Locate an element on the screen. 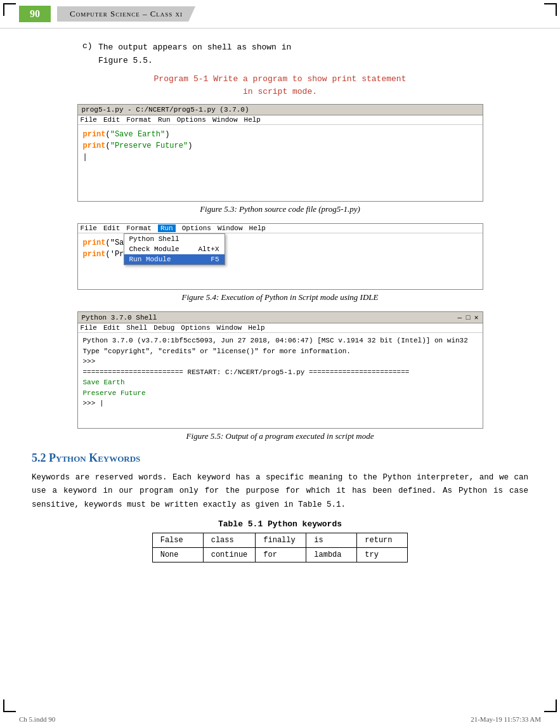  keywords-table: FalseclassfinallyisreturnNonecontinuefor… is located at coordinates (280, 548).